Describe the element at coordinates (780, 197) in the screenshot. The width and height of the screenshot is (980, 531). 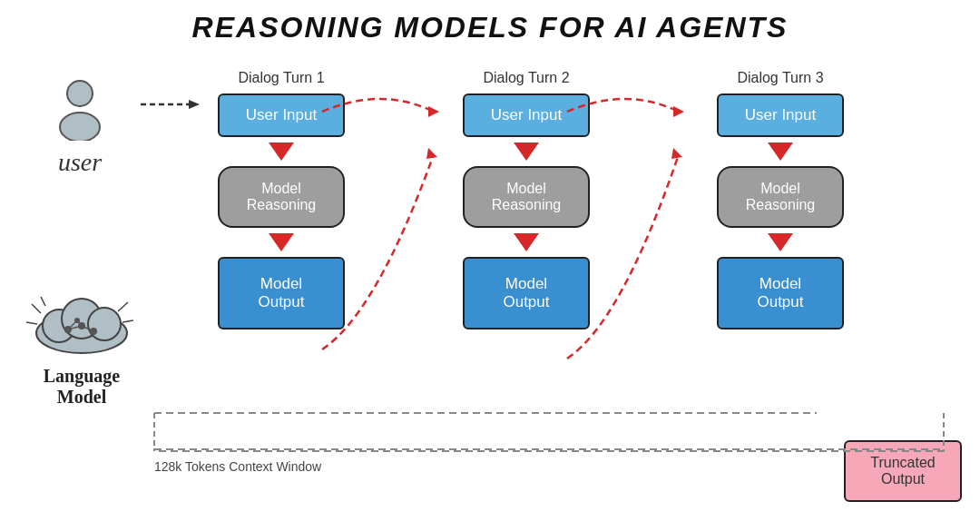
I see `turn3-model-reasoning: ModelReasoning` at that location.